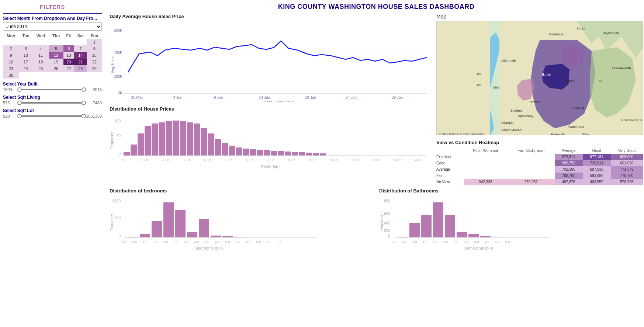 Image resolution: width=644 pixels, height=327 pixels. I want to click on hm-row-noview: No View 342,333 239,032 497,876 463,559 …, so click(540, 182).